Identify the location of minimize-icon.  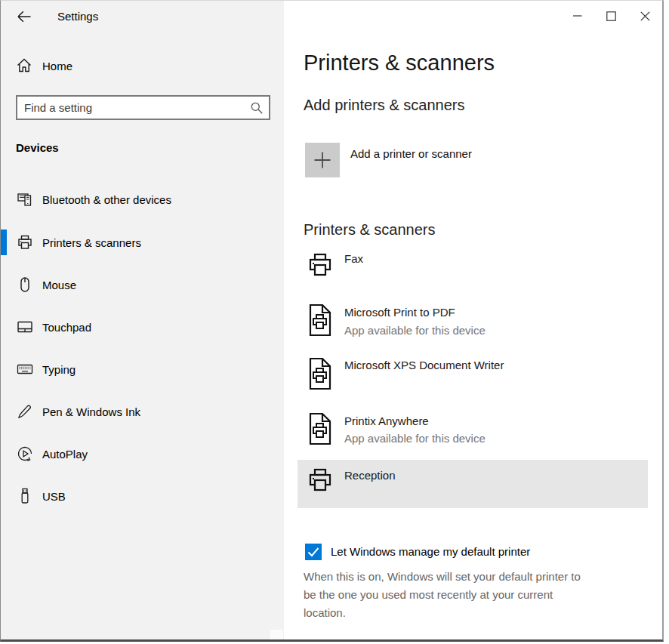
(578, 16).